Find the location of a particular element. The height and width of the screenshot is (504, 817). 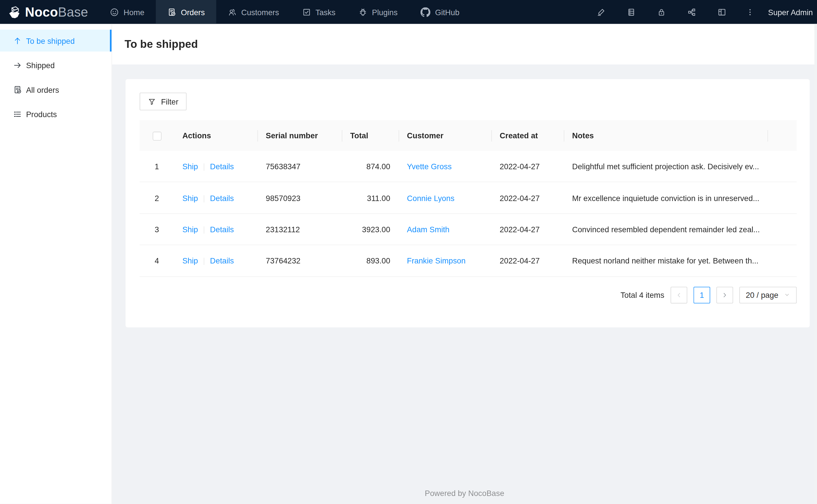

total-cell: 893.00 is located at coordinates (370, 261).